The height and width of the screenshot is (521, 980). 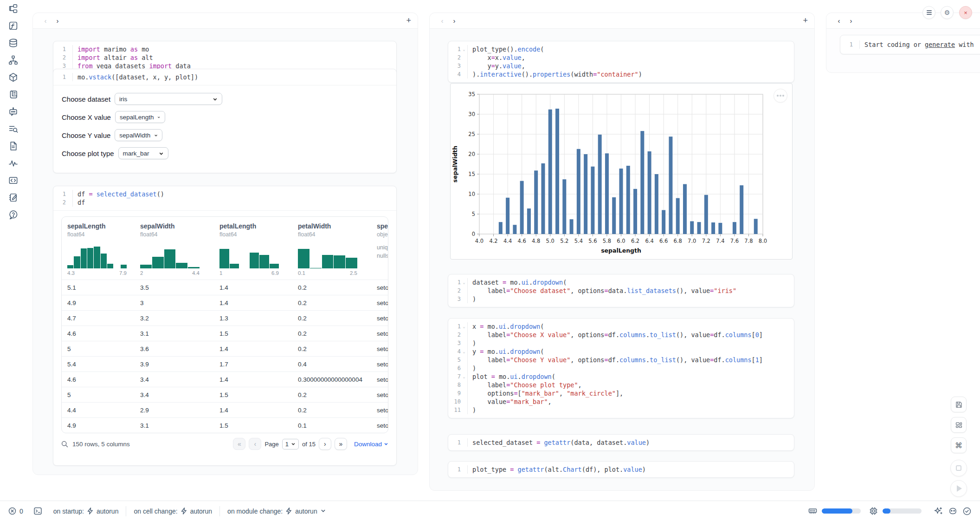 I want to click on code-line: 10 value="mark_bar",, so click(x=621, y=402).